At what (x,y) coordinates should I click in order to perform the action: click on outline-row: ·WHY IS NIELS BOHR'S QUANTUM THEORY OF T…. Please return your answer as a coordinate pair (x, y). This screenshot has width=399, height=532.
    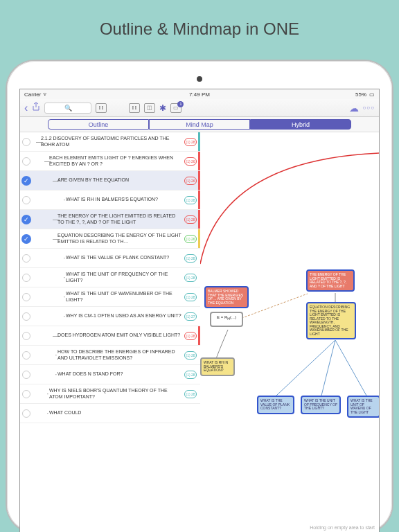
    Looking at the image, I should click on (110, 394).